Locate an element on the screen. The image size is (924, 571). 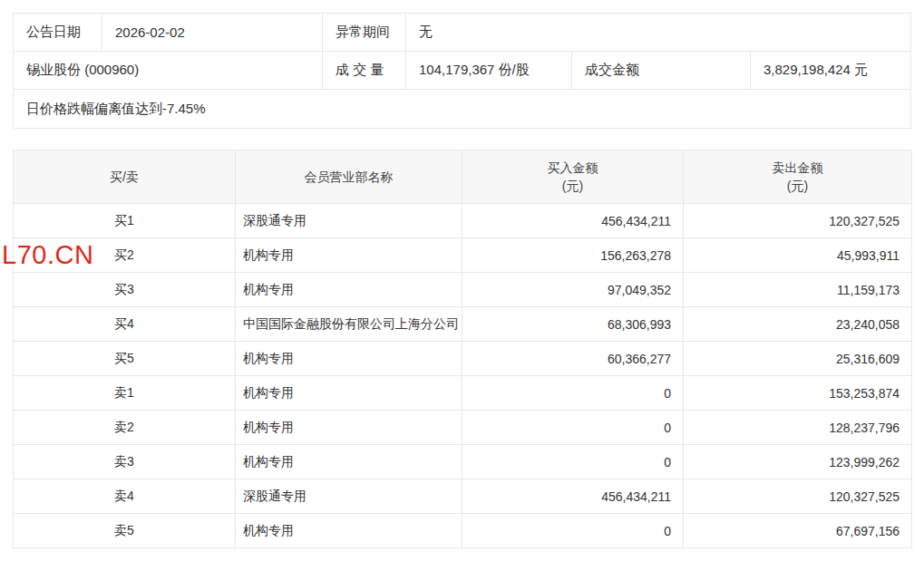
stock-name: 锡业股份 (000960) is located at coordinates (169, 71).